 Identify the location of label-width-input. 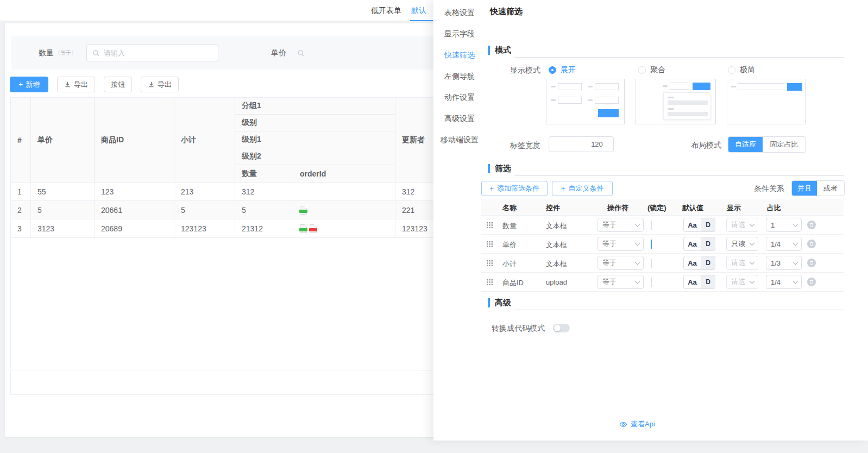
(581, 144).